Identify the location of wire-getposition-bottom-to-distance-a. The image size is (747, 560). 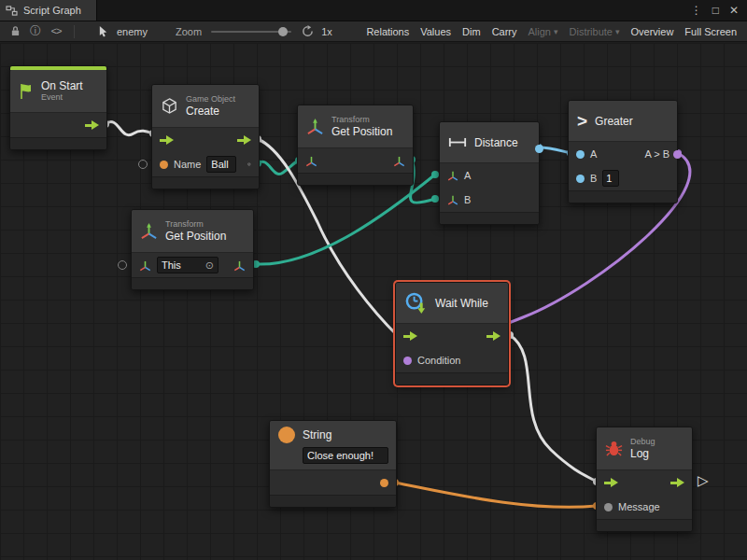
(345, 219).